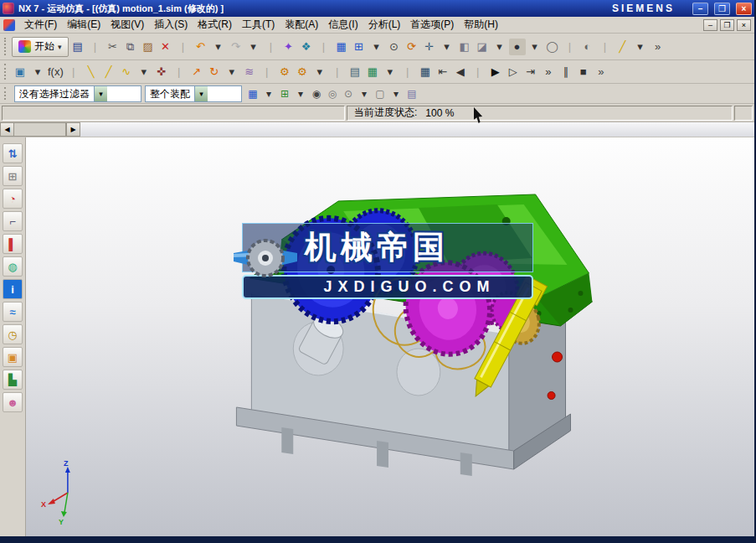 This screenshot has height=543, width=756. What do you see at coordinates (710, 25) in the screenshot?
I see `mdi-minimize-button: –` at bounding box center [710, 25].